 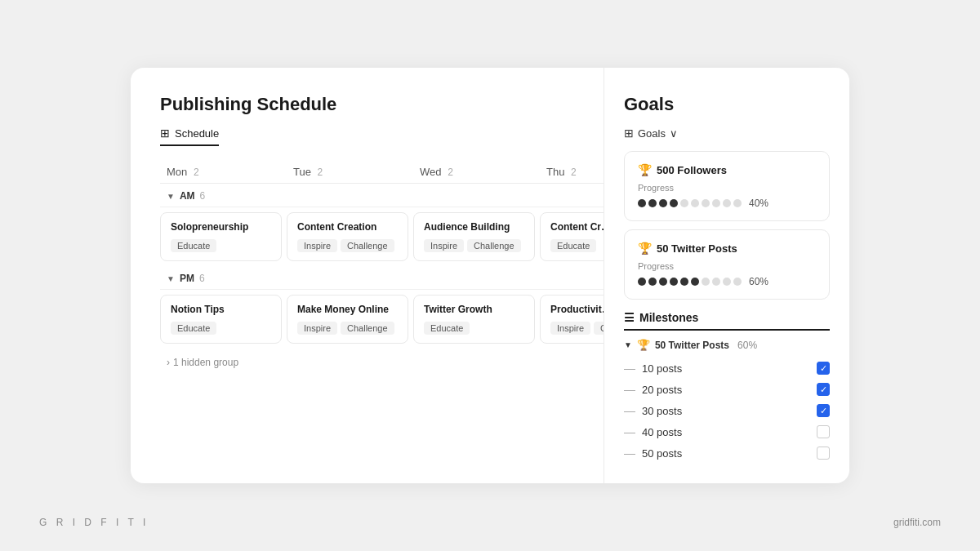 What do you see at coordinates (203, 278) in the screenshot?
I see `pm-count: 6` at bounding box center [203, 278].